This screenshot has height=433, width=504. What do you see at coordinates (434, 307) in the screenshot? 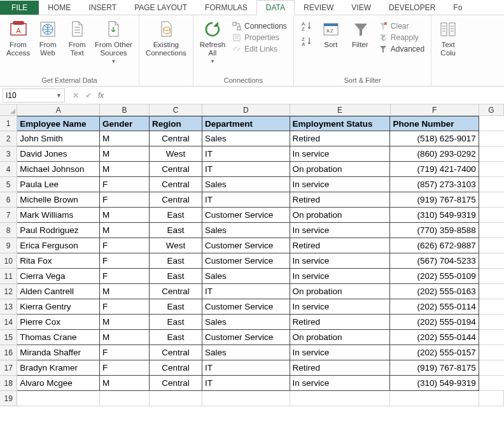
I see `cell: (202) 555-0114` at bounding box center [434, 307].